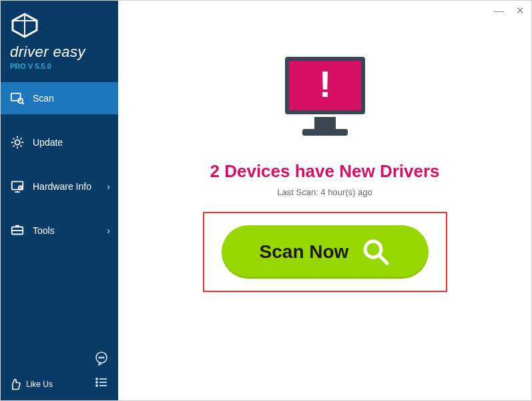  Describe the element at coordinates (59, 52) in the screenshot. I see `brand-name: driver easy` at that location.